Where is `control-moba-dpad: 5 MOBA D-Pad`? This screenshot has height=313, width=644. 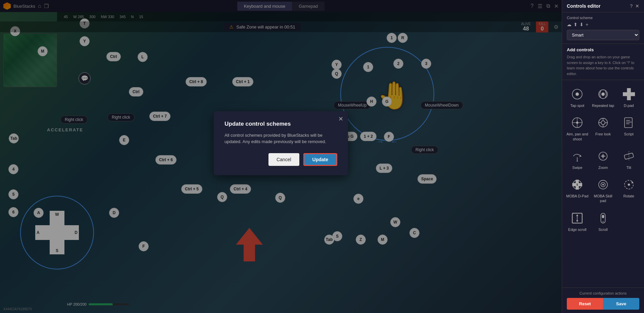
control-moba-dpad: 5 MOBA D-Pad is located at coordinates (577, 190).